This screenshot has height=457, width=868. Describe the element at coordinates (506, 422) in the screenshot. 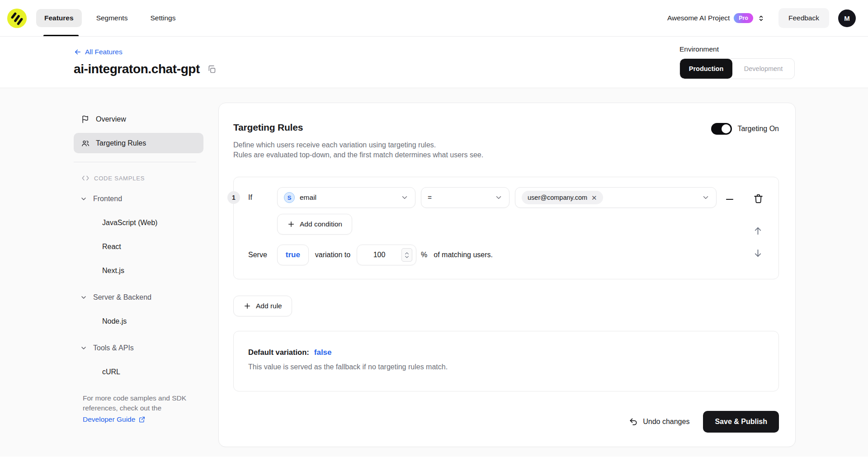

I see `panel-footer: Undo changes Save & Publish` at that location.